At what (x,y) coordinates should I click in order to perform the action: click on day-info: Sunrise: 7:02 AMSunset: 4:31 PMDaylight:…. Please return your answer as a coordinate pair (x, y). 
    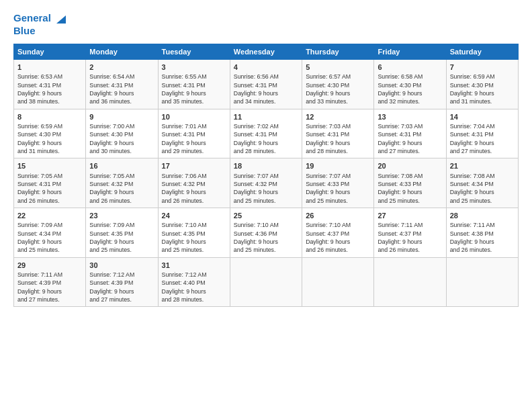
    Looking at the image, I should click on (266, 138).